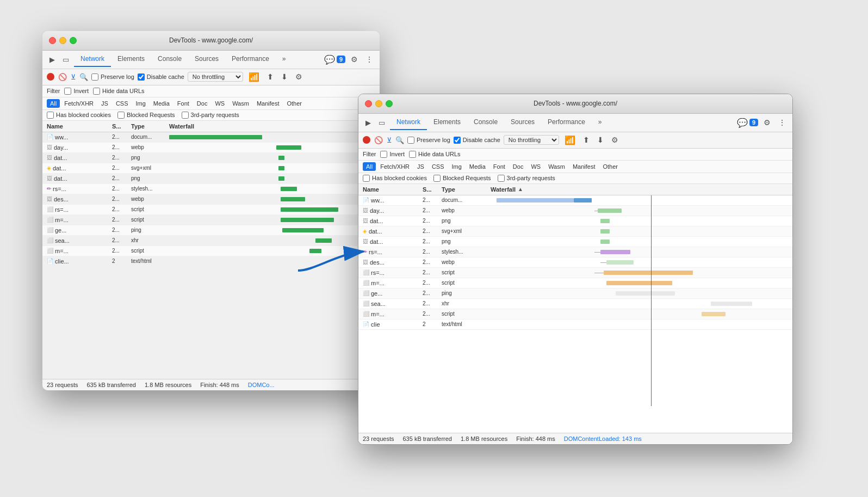 The width and height of the screenshot is (868, 497). What do you see at coordinates (369, 167) in the screenshot?
I see `type-all-front: All` at bounding box center [369, 167].